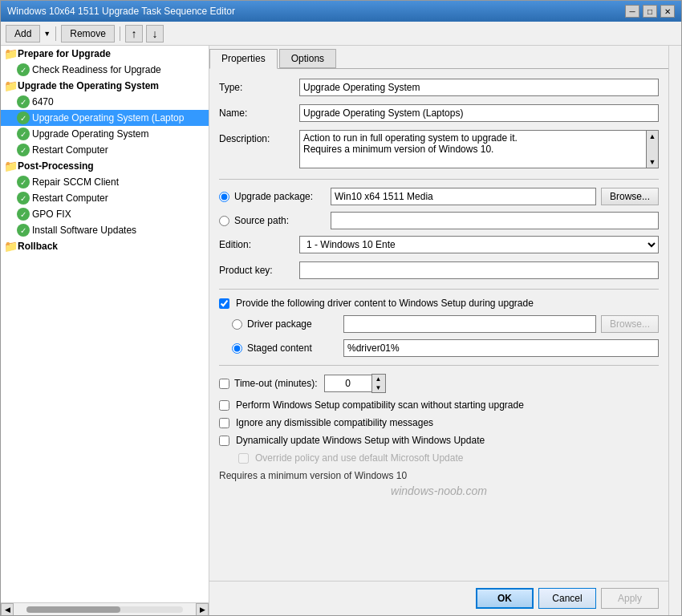  What do you see at coordinates (134, 34) in the screenshot?
I see `move-up-icon: ↑` at bounding box center [134, 34].